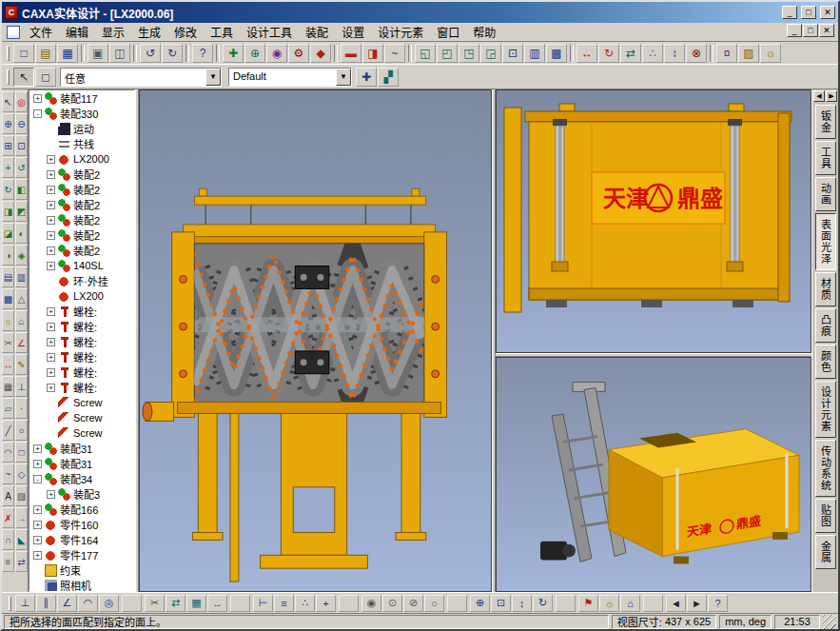 This screenshot has width=840, height=631. I want to click on view-left-icon: ◐, so click(21, 233).